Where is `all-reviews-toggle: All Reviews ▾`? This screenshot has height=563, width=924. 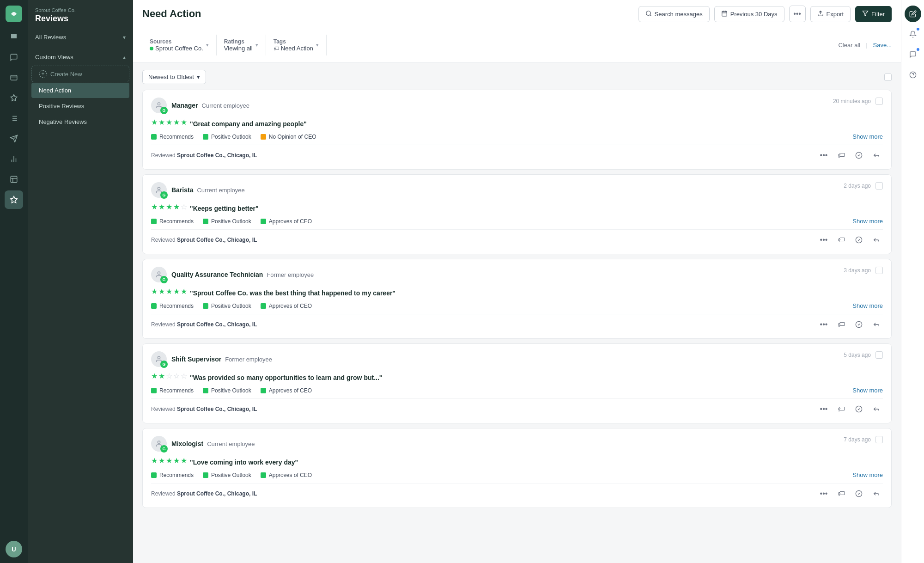
all-reviews-toggle: All Reviews ▾ is located at coordinates (80, 37).